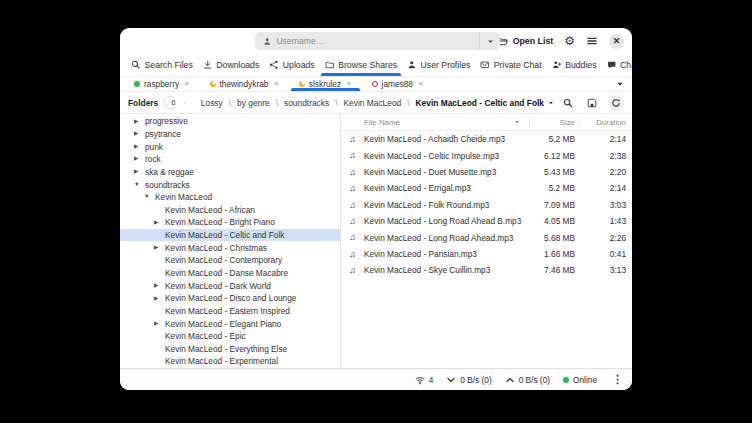 The image size is (752, 423). Describe the element at coordinates (378, 103) in the screenshot. I see `breadcrumb: Lossy\by genre\soundtracks\Kevin MacLeod…` at that location.